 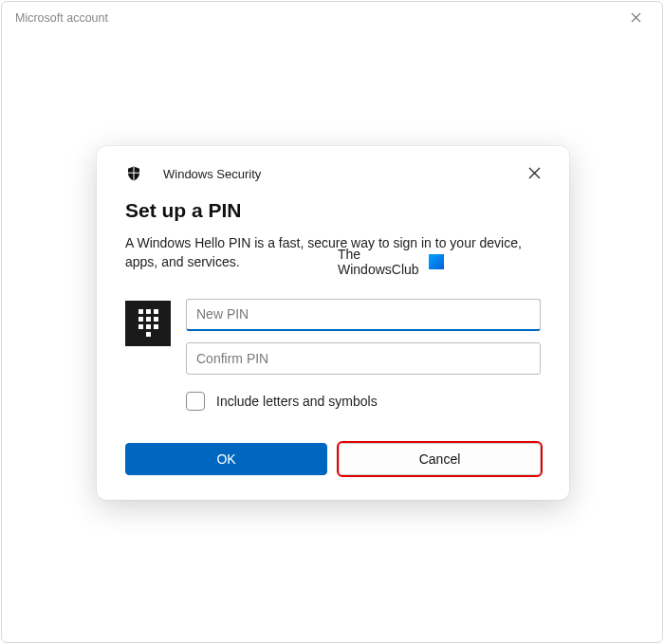 I want to click on keypad-icon, so click(x=148, y=323).